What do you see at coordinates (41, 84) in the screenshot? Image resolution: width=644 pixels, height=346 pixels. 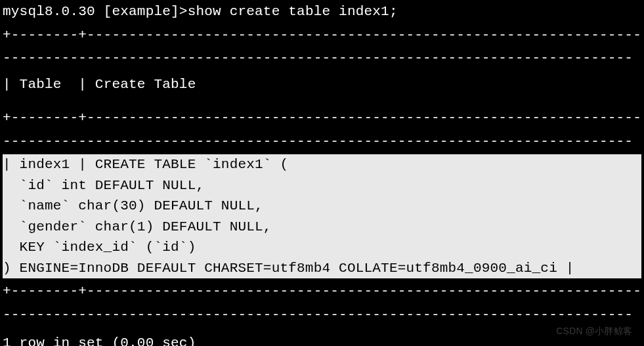 I see `column-header-table: Table` at bounding box center [41, 84].